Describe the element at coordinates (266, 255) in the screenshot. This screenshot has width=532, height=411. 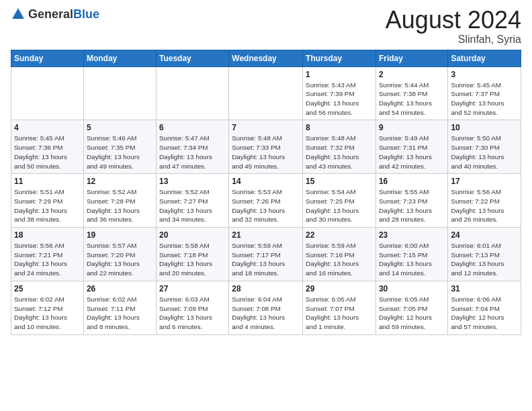
I see `calendar-cell: 21Sunrise: 5:59 AM Sunset: 7:17 PM Dayli…` at that location.